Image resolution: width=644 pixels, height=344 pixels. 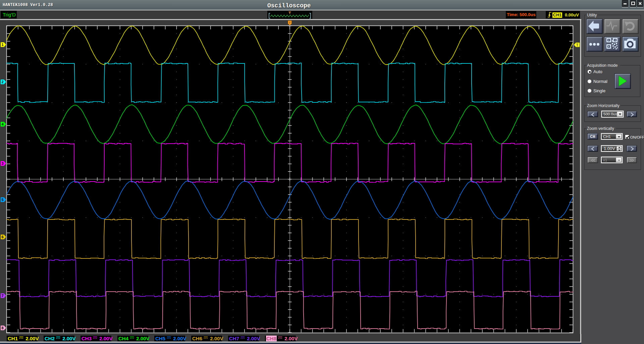 What do you see at coordinates (2, 163) in the screenshot?
I see `svg-text: 3` at bounding box center [2, 163].